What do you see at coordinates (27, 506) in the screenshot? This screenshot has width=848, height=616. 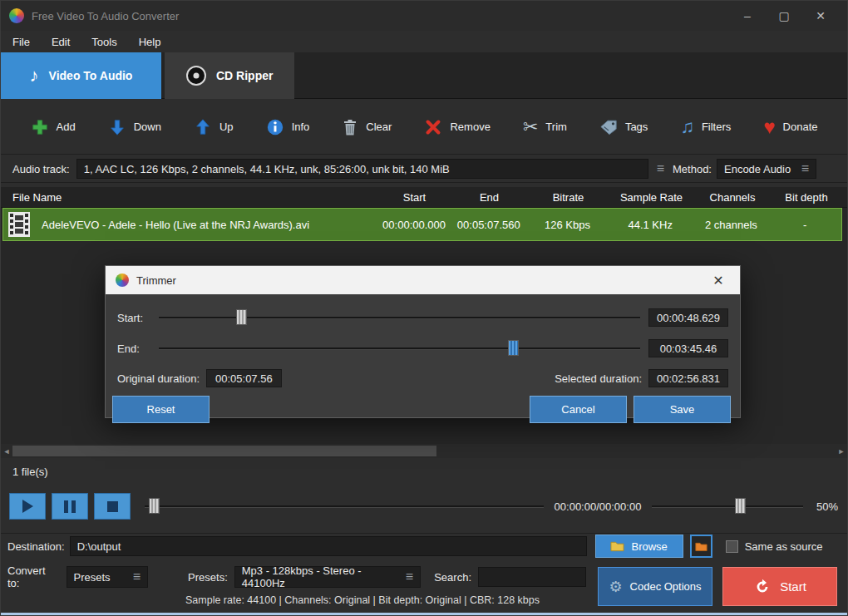 I see `play-button` at bounding box center [27, 506].